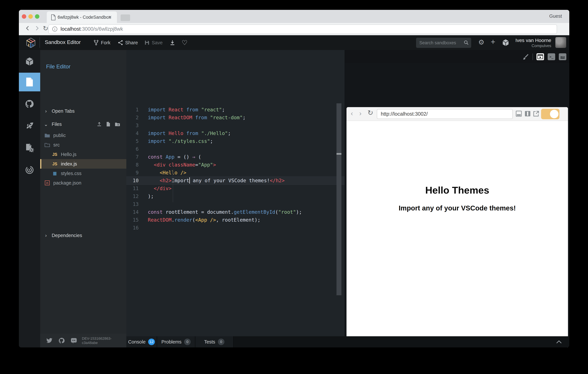 The height and width of the screenshot is (374, 588). I want to click on open-external-icon, so click(536, 114).